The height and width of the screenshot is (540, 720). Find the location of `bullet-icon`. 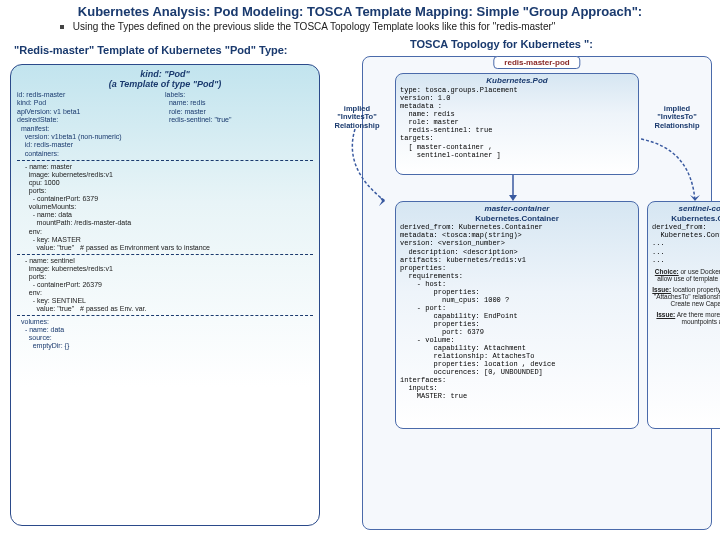

bullet-icon is located at coordinates (62, 27).